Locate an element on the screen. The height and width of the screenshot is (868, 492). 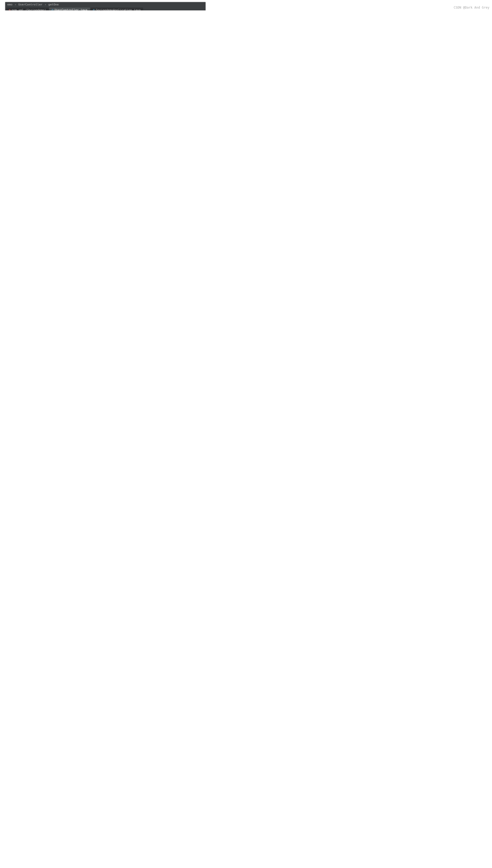
nav-item: getOne is located at coordinates (53, 4).